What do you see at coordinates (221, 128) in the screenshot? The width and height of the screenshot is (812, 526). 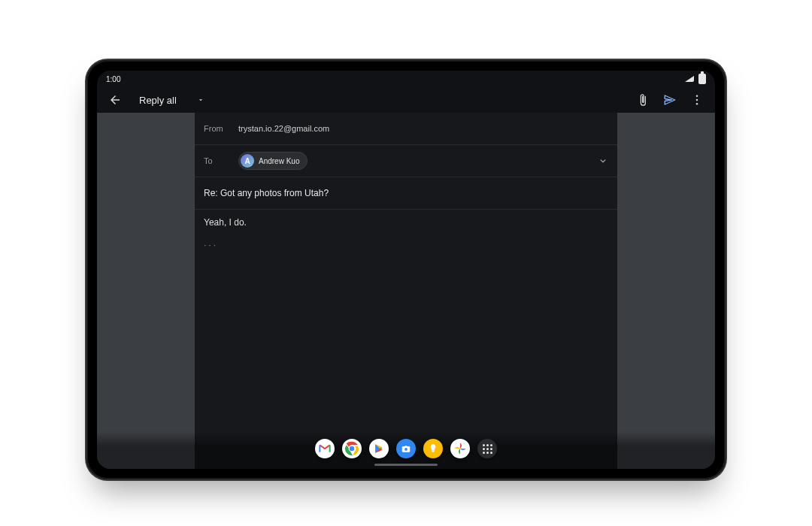 I see `from-label: From` at bounding box center [221, 128].